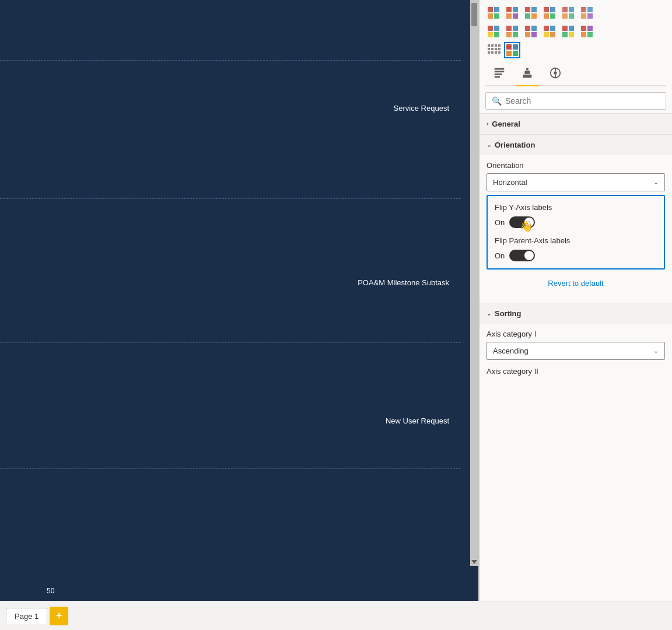  What do you see at coordinates (522, 256) in the screenshot?
I see `flip-parent-axis-track` at bounding box center [522, 256].